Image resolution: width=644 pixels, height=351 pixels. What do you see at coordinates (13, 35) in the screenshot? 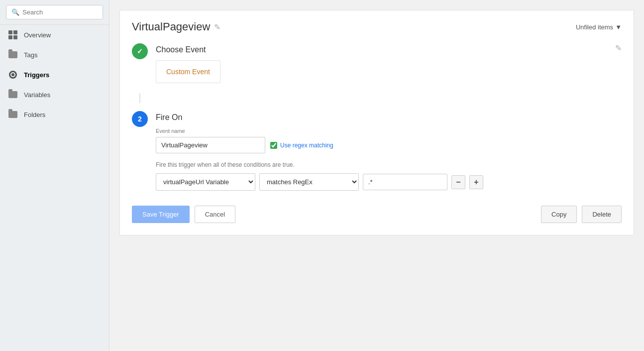
I see `grid-icon` at bounding box center [13, 35].